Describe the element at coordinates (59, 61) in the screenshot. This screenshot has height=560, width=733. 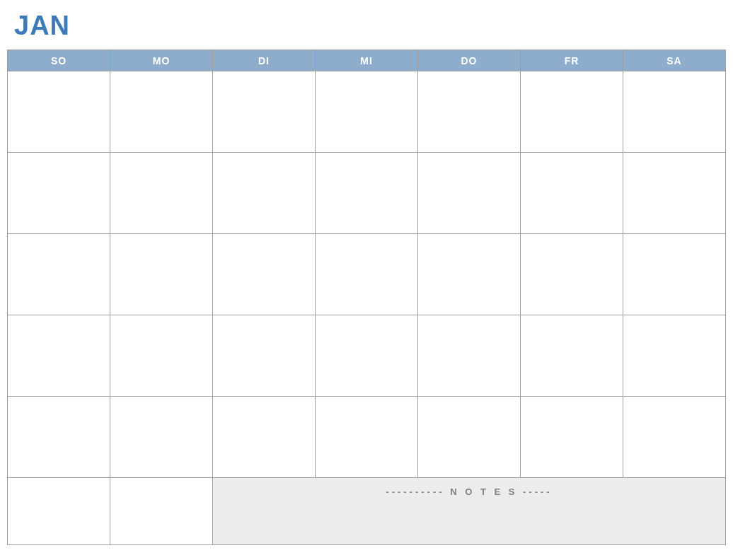
I see `weekday-header-so: SO` at that location.